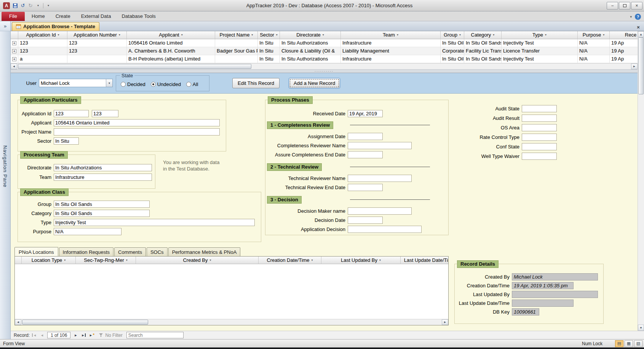 The image size is (644, 349). I want to click on tab-comments: Comments, so click(130, 252).